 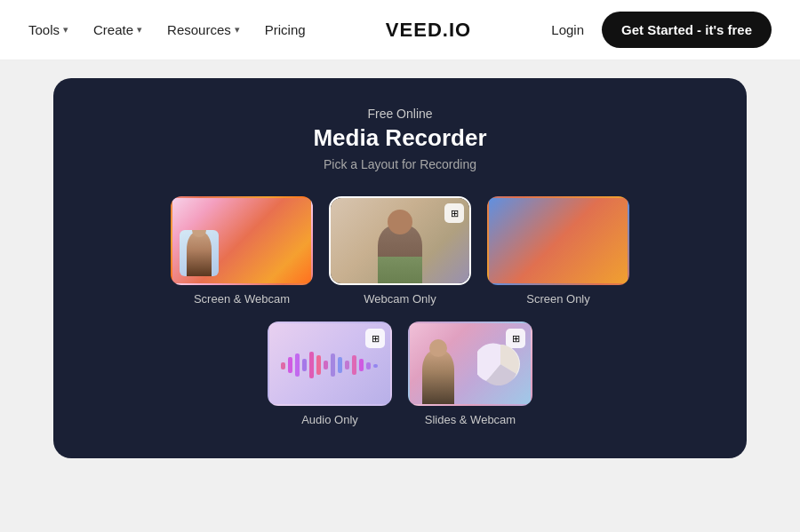 I want to click on slides-webcam-thumb: ⊞, so click(x=470, y=364).